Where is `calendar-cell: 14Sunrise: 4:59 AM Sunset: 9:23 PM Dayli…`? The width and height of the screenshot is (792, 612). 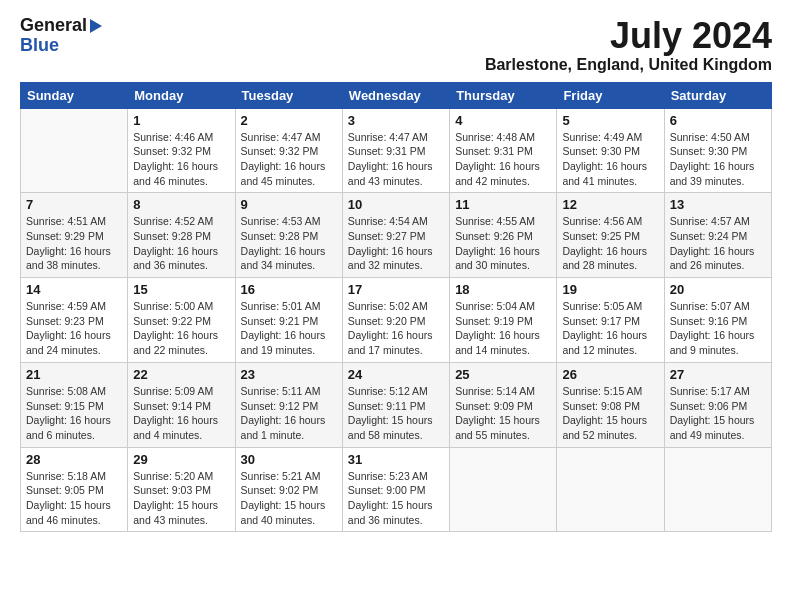
calendar-cell: 14Sunrise: 4:59 AM Sunset: 9:23 PM Dayli… is located at coordinates (74, 320).